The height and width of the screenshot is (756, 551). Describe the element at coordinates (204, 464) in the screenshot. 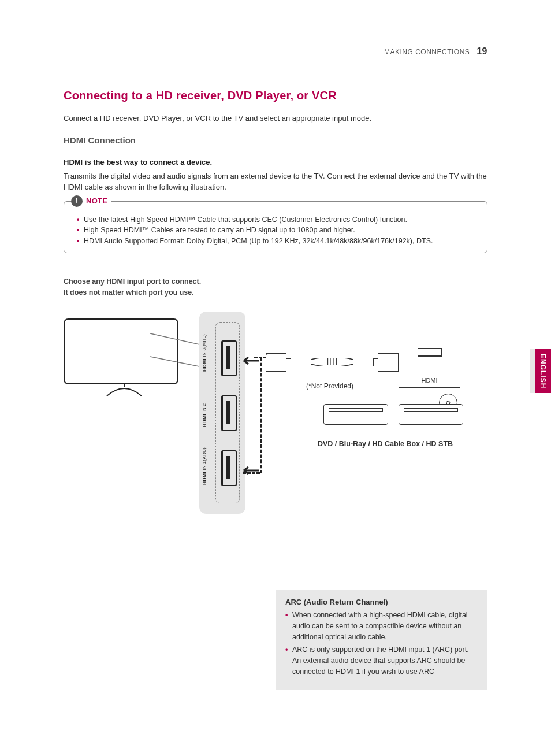

I see `port-label-1: HDMI IN 1(ARC)` at that location.